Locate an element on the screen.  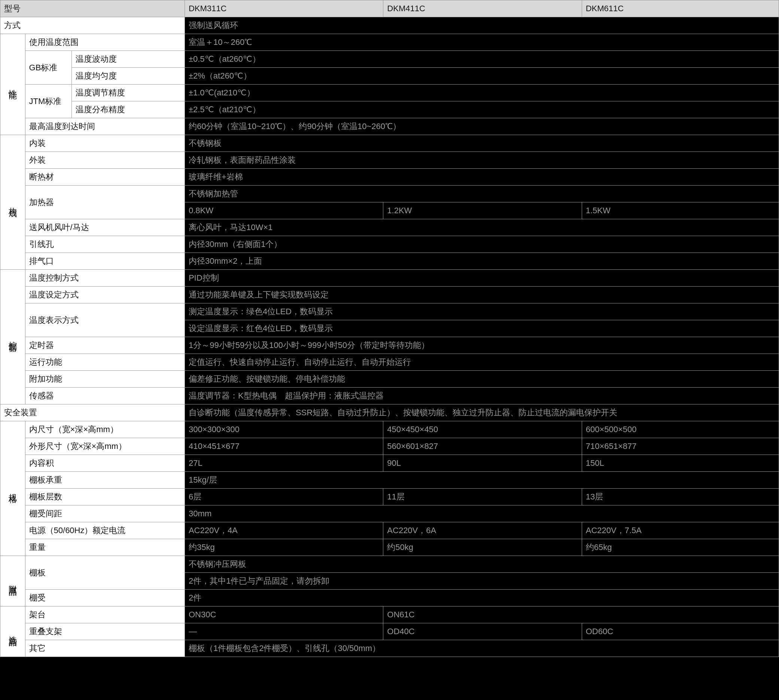
opt-stack-m1: — is located at coordinates (284, 632).